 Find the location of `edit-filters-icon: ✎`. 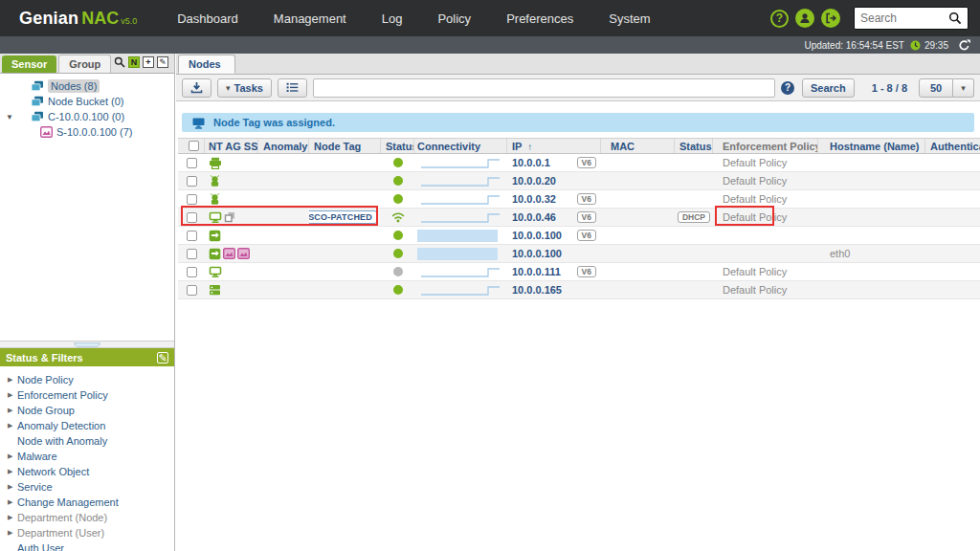

edit-filters-icon: ✎ is located at coordinates (163, 358).